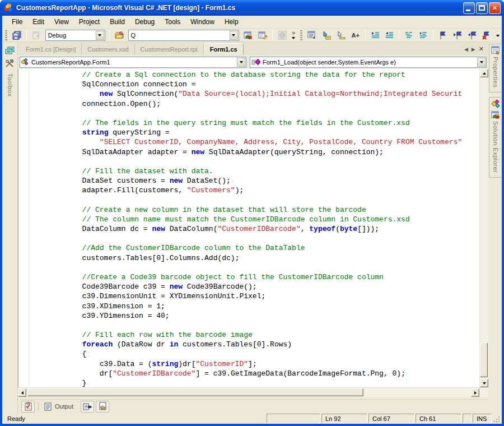 The image size is (504, 426). Describe the element at coordinates (443, 35) in the screenshot. I see `toggle-bookmark-button` at that location.